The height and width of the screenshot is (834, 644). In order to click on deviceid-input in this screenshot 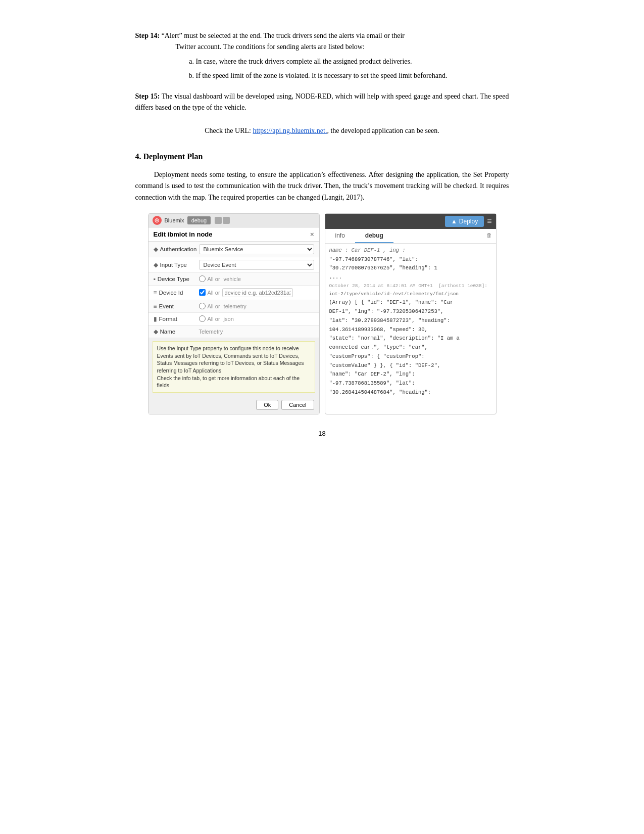, I will do `click(258, 293)`.